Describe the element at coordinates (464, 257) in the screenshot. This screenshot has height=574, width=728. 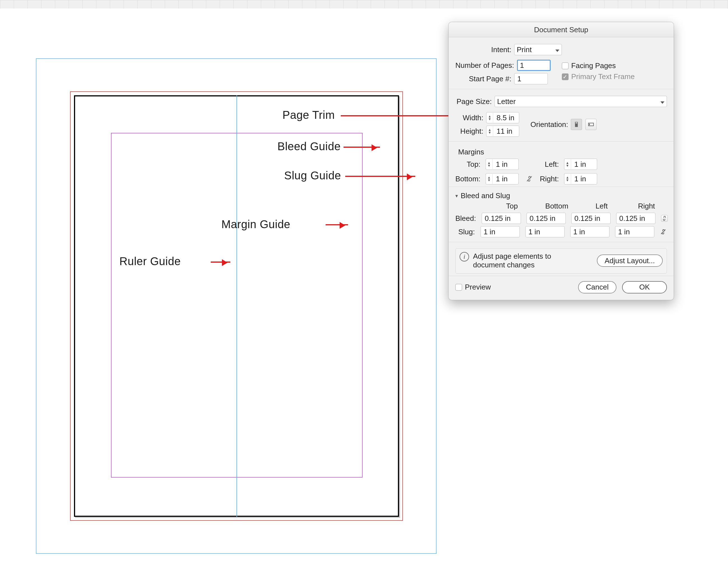
I see `info-icon: i` at that location.